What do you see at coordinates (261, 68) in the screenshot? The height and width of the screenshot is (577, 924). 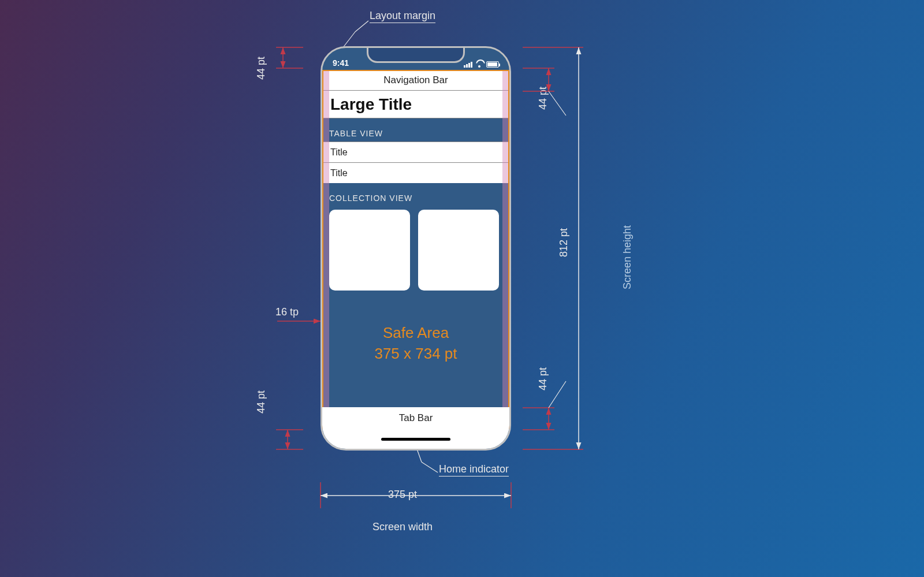 I see `status-height-label-left: 44 pt` at bounding box center [261, 68].